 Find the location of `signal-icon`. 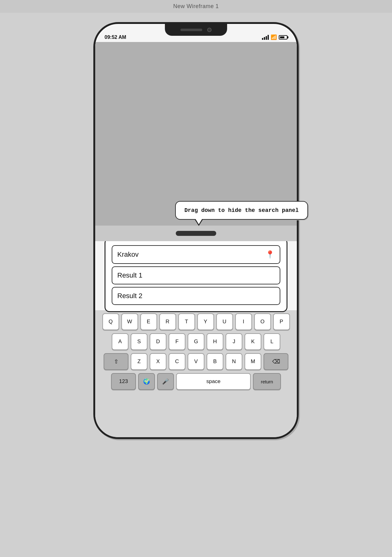

signal-icon is located at coordinates (265, 37).